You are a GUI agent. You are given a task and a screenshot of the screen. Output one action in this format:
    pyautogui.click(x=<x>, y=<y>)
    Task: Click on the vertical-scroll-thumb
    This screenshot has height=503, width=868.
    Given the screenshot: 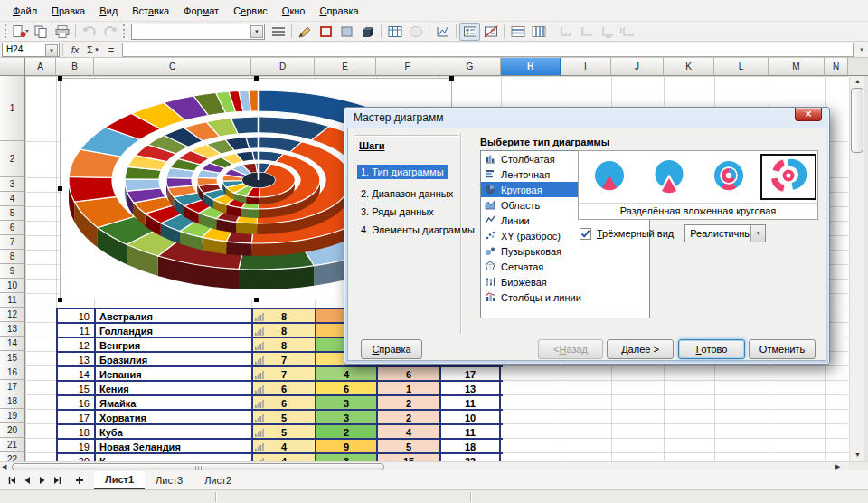 What is the action you would take?
    pyautogui.click(x=857, y=120)
    